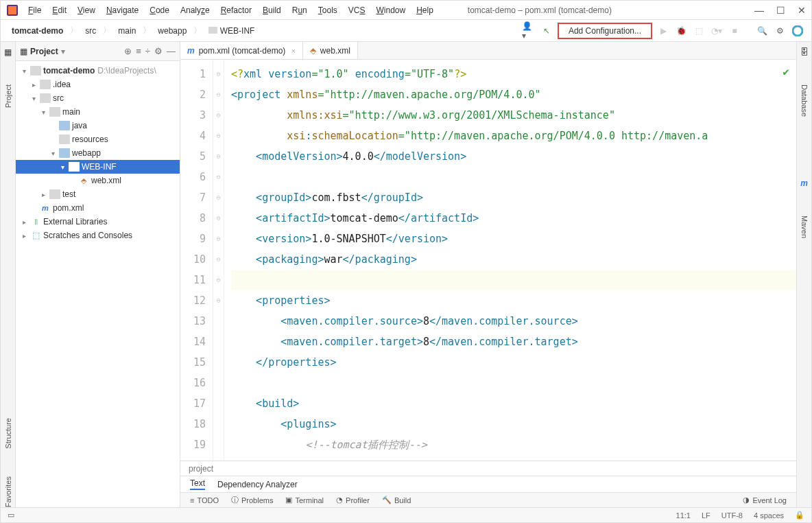  What do you see at coordinates (97, 222) in the screenshot?
I see `tree-external: ▸⫴External Libraries` at bounding box center [97, 222].